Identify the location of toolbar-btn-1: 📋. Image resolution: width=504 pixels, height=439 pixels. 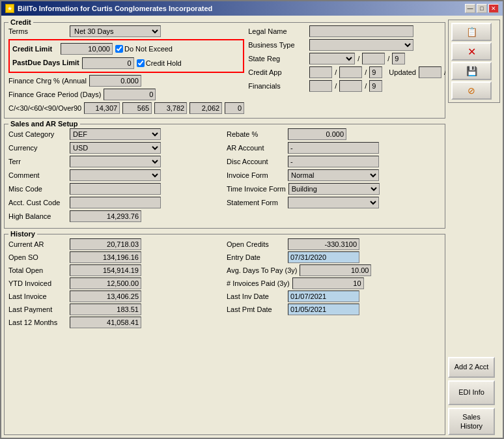
(471, 32).